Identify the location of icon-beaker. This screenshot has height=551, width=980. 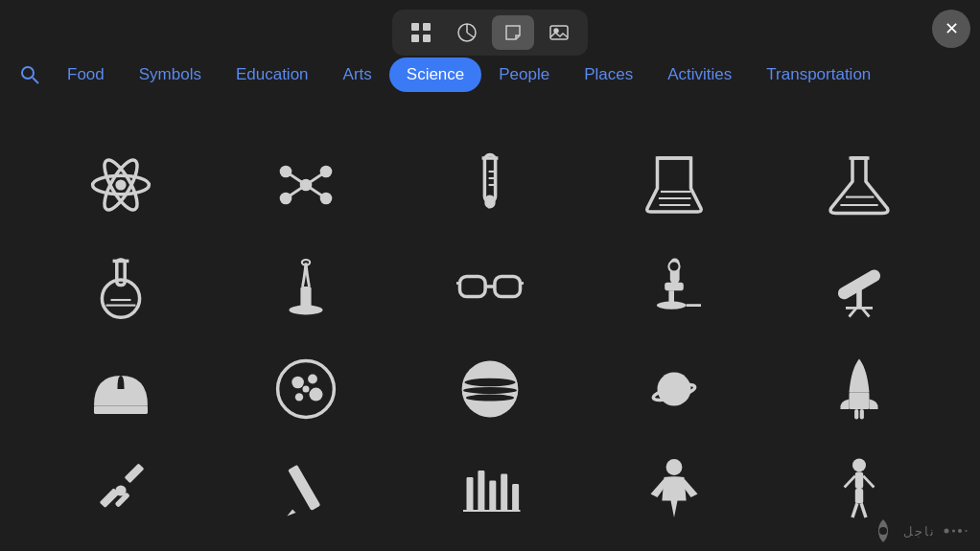
(674, 185).